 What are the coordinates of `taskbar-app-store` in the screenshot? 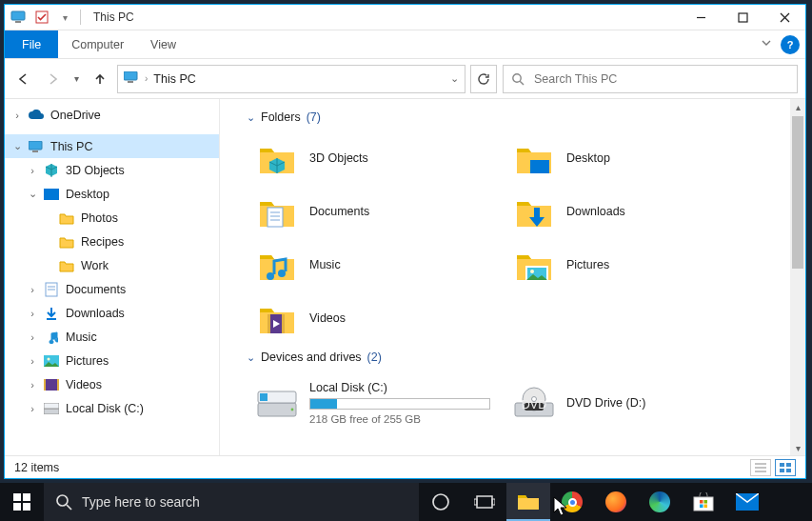 It's located at (703, 502).